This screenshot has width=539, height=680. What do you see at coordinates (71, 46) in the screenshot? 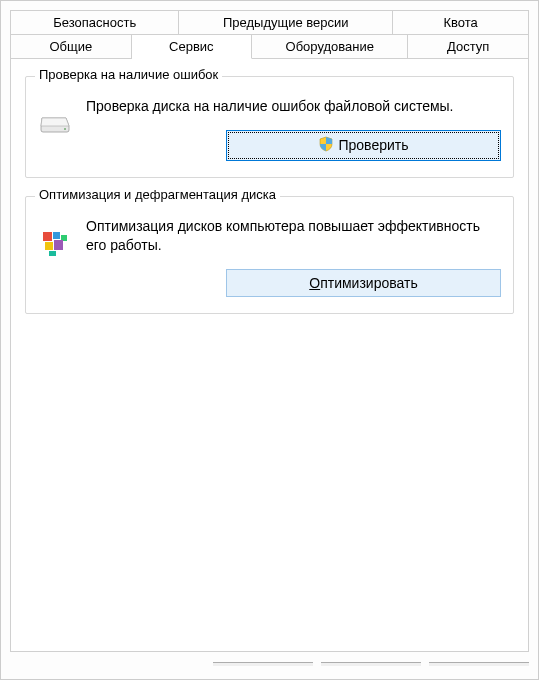
I see `tab-general: Общие` at bounding box center [71, 46].